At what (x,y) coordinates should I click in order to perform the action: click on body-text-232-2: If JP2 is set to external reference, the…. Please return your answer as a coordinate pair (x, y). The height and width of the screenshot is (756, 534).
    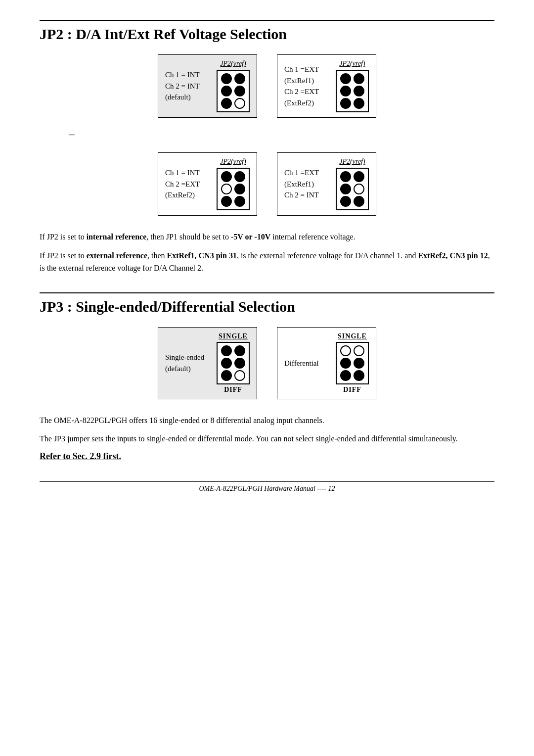
    Looking at the image, I should click on (267, 262).